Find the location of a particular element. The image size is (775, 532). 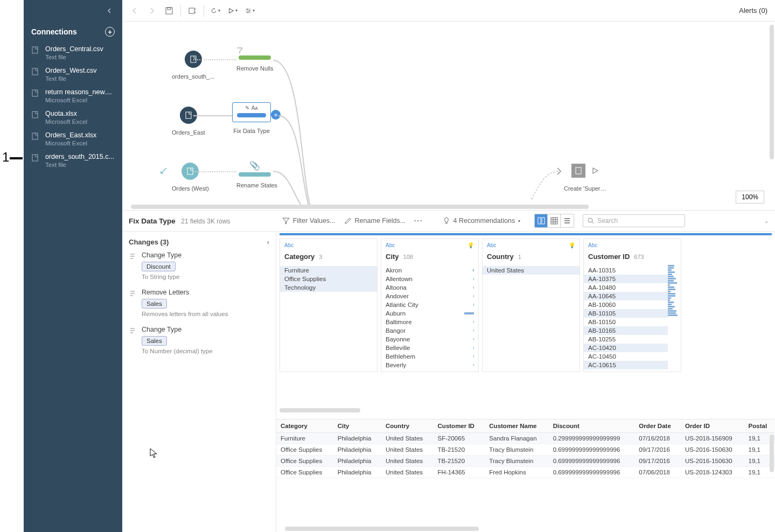

column-header: Postal is located at coordinates (759, 426).